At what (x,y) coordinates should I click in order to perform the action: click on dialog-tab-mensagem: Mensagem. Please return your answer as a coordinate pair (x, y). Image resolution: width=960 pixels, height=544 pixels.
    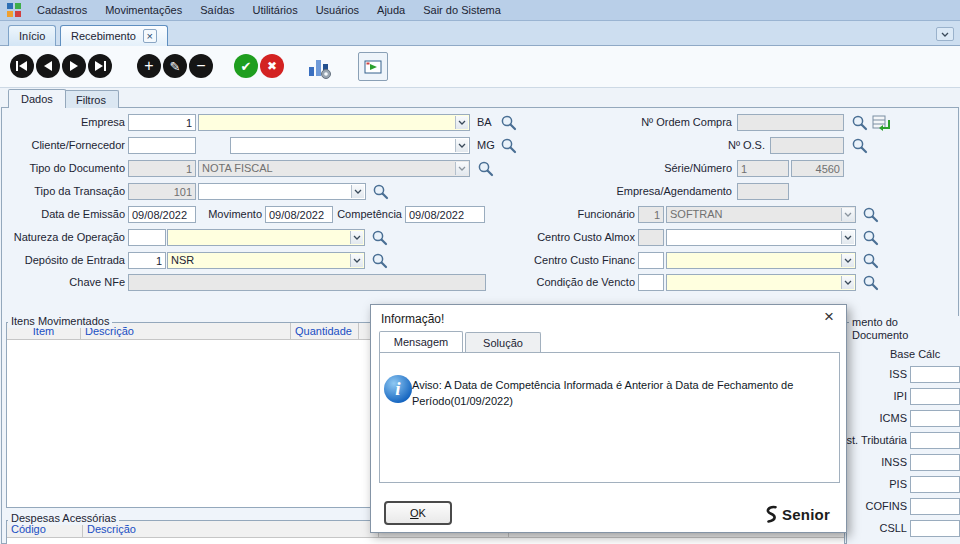
    Looking at the image, I should click on (421, 342).